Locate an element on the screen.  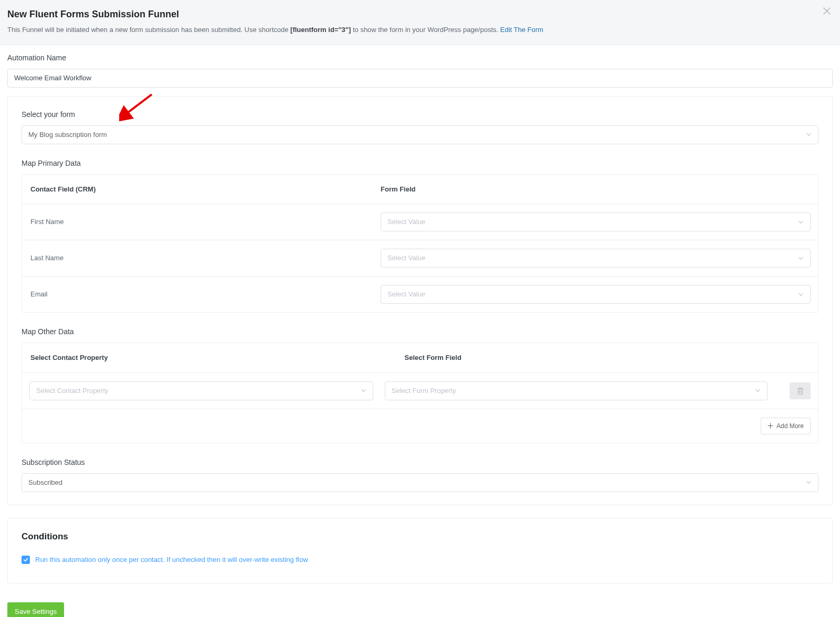
conditions-title: Conditions is located at coordinates (420, 537).